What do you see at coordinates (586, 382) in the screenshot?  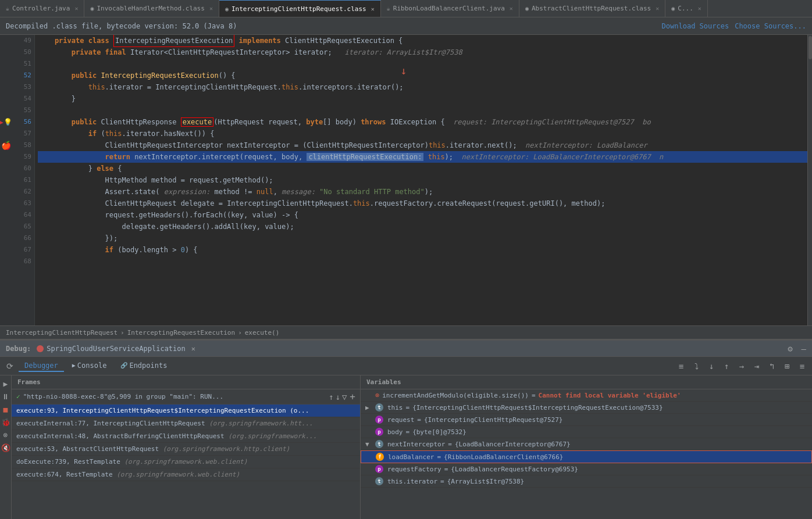 I see `vars-header: Variables` at bounding box center [586, 382].